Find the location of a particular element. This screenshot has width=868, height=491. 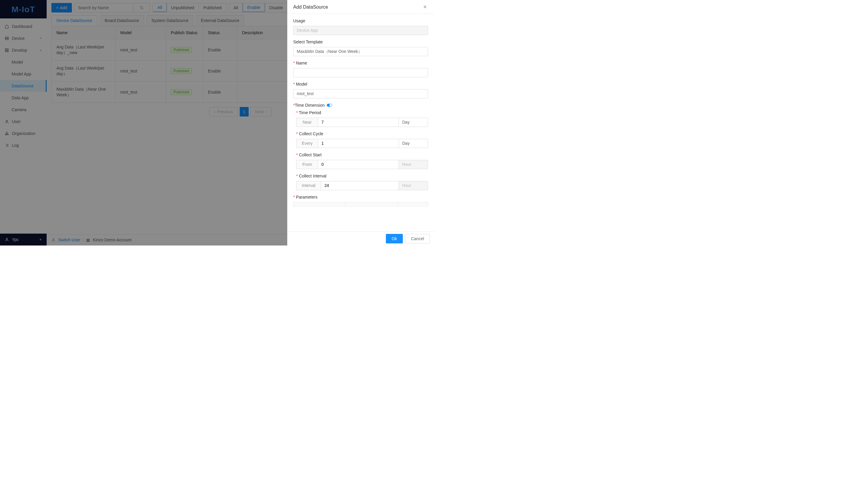

template-select: Max&Min Data（Near One Week） is located at coordinates (361, 52).